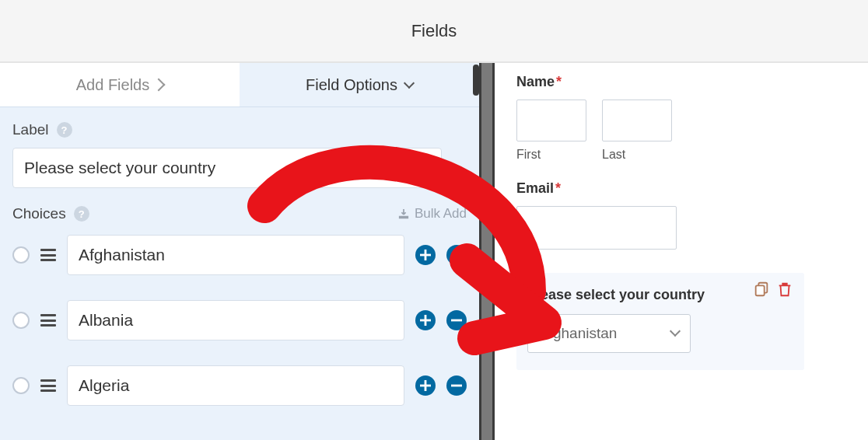  I want to click on label-section: Label ?, so click(240, 150).